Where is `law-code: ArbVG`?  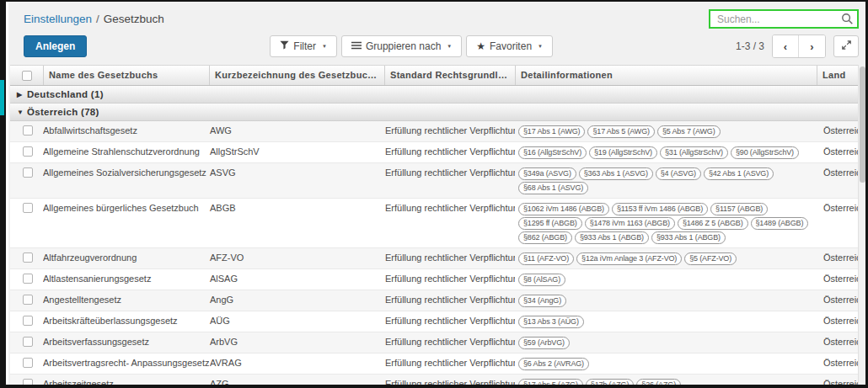 law-code: ArbVG is located at coordinates (297, 342).